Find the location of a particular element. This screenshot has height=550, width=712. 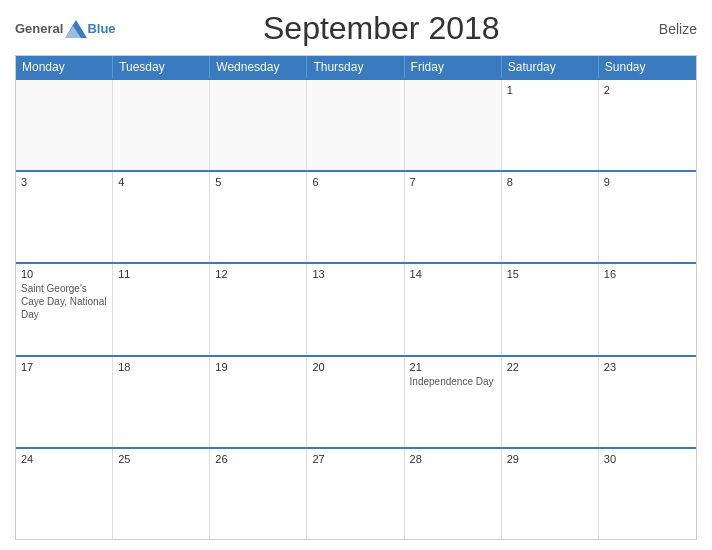

day-number: 21 is located at coordinates (453, 367).